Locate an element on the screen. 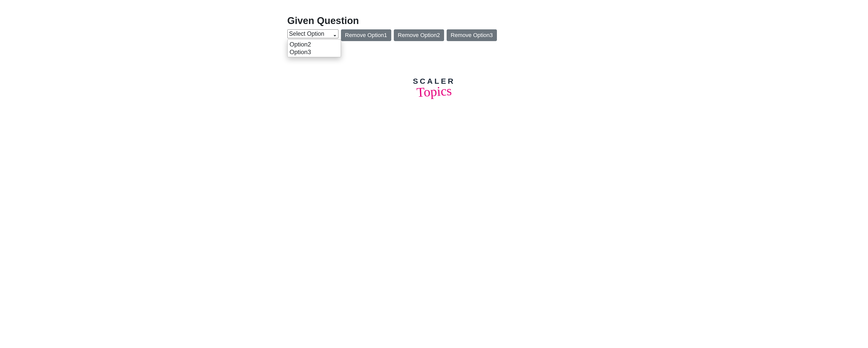 The width and height of the screenshot is (868, 348). dropdown-item-option3: Option3 is located at coordinates (314, 52).